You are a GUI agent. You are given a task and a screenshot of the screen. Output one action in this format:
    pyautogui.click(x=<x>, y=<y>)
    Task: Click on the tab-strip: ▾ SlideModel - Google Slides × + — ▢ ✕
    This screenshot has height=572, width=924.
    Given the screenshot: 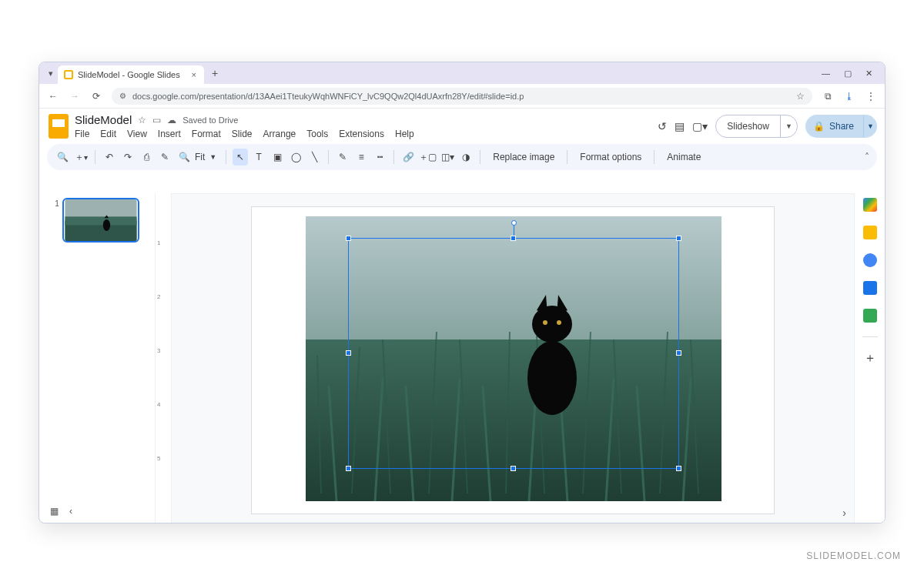 What is the action you would take?
    pyautogui.click(x=462, y=73)
    